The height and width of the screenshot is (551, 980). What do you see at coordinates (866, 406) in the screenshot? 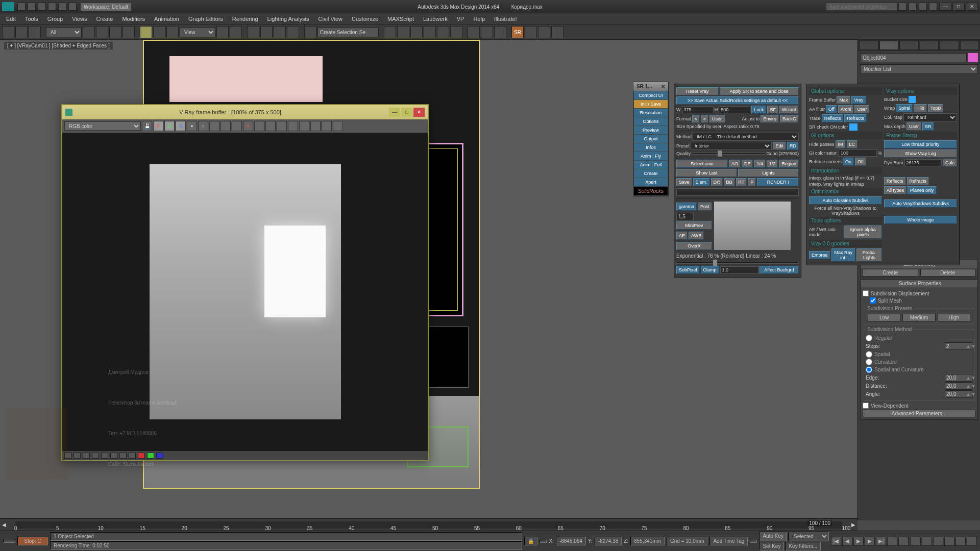
I see `view-dependent-checkbox` at bounding box center [866, 406].